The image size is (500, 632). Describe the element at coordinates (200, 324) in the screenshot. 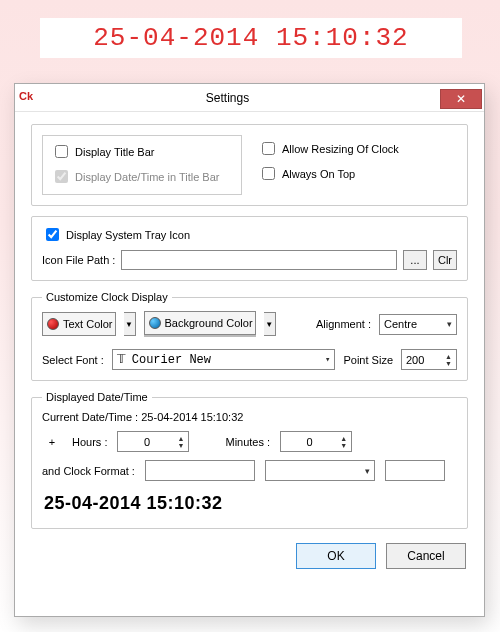

I see `bg-color-button: Background Color` at that location.